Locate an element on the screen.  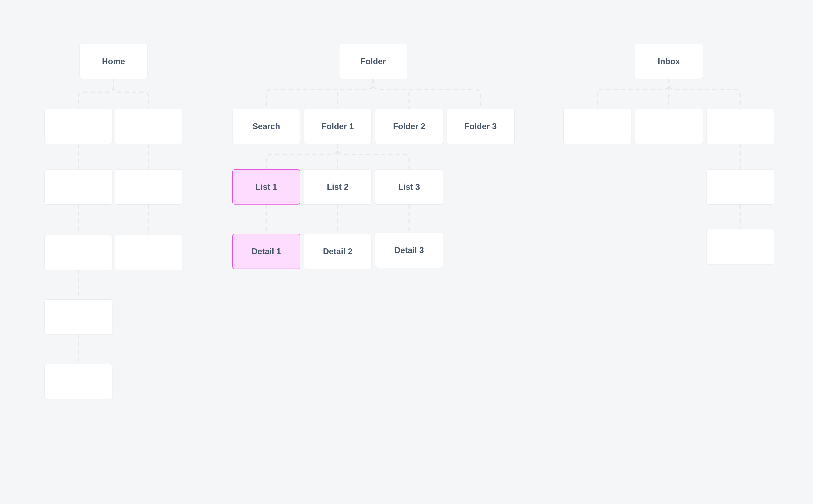
node-detail-1: Detail 1 is located at coordinates (266, 251).